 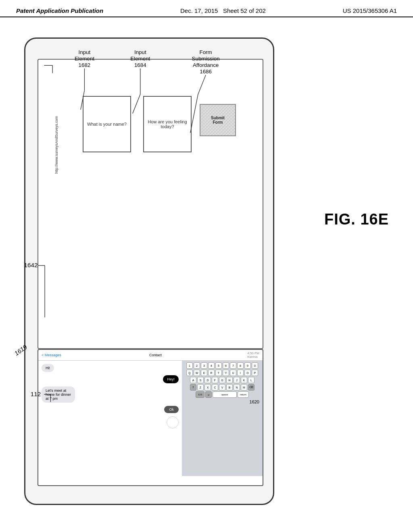 What do you see at coordinates (200, 387) in the screenshot?
I see `key-z: Z` at bounding box center [200, 387].